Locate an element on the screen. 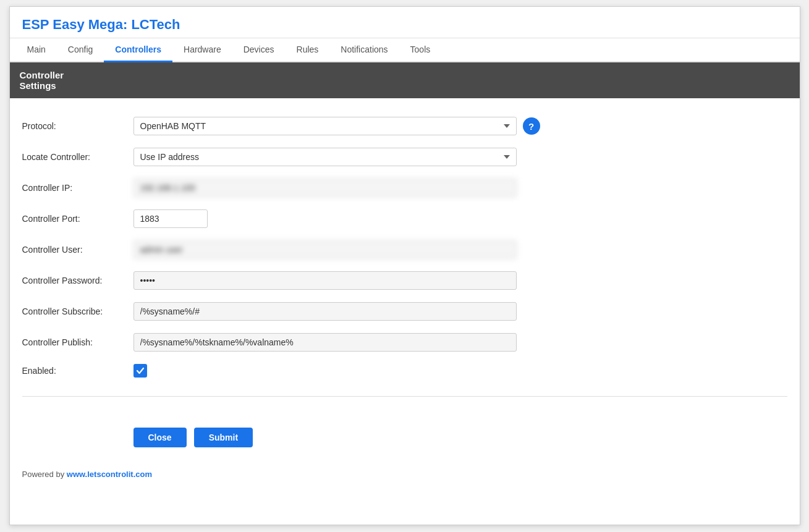 This screenshot has height=532, width=809. enabled-checkbox-wrapper is located at coordinates (140, 371).